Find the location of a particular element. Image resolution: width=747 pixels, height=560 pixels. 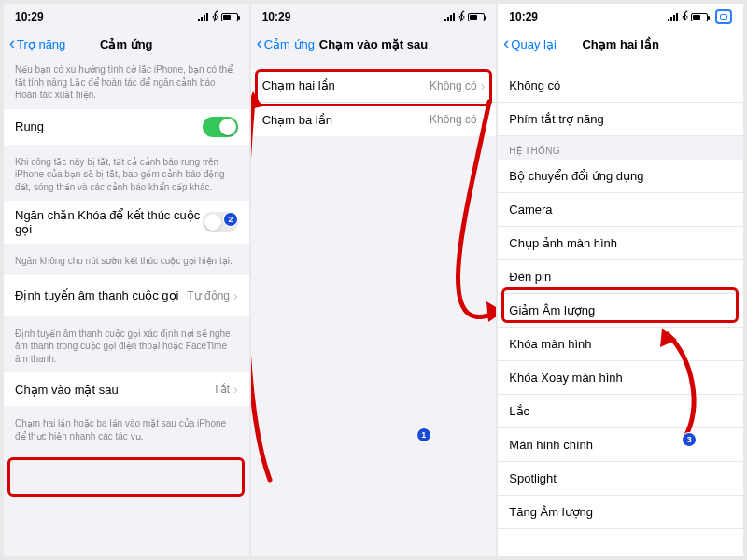

back-tap-value: Tắt is located at coordinates (221, 389).